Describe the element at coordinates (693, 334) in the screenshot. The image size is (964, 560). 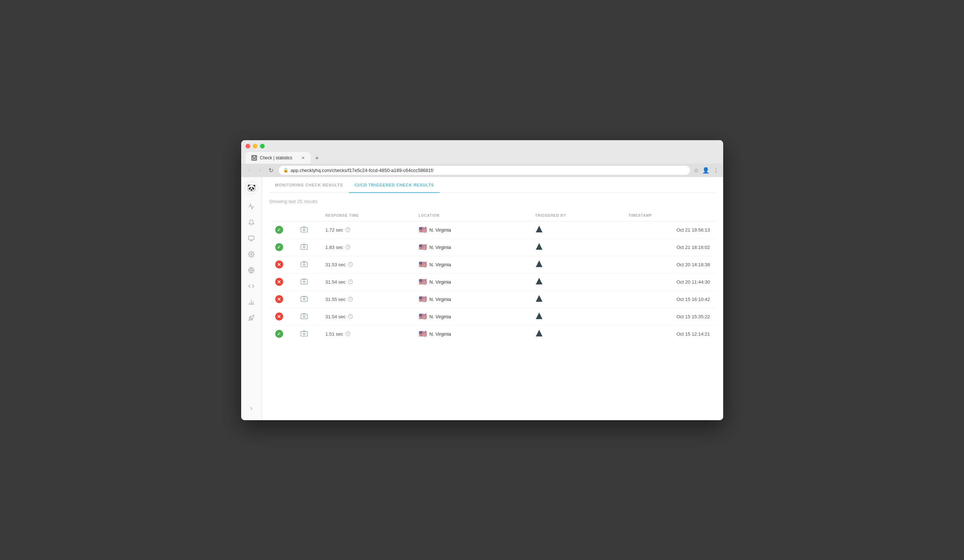
I see `timestamp-value: Oct 15 12:14:21` at that location.